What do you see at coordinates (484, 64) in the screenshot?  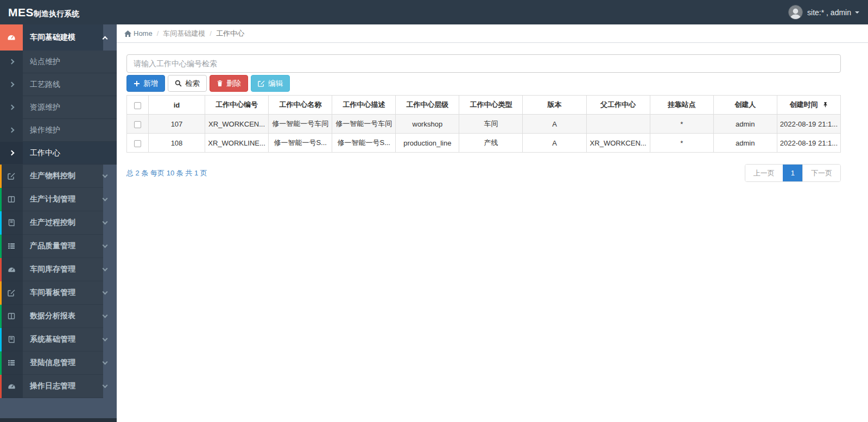 I see `work-center-search-input` at bounding box center [484, 64].